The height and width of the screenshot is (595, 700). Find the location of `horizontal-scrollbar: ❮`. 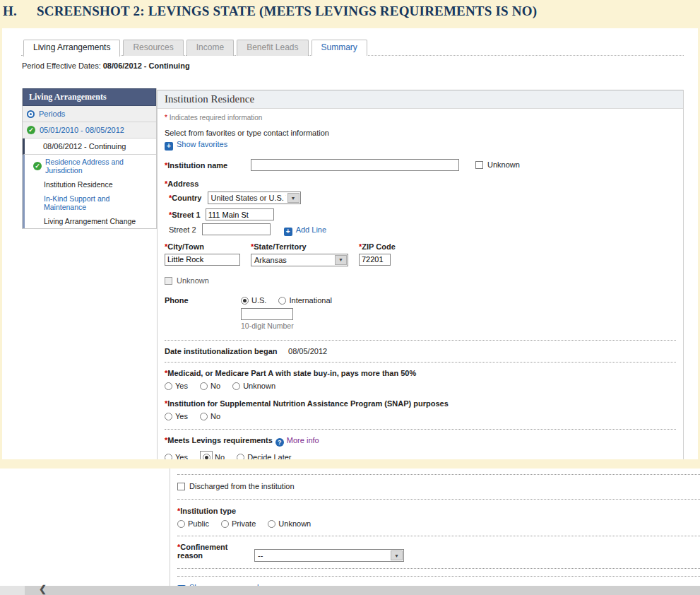

horizontal-scrollbar: ❮ is located at coordinates (350, 591).